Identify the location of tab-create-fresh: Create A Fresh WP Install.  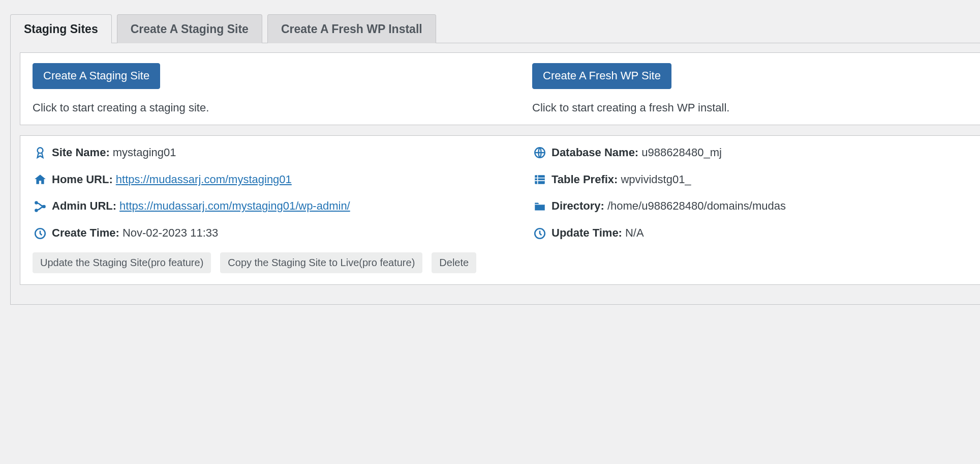
(352, 28).